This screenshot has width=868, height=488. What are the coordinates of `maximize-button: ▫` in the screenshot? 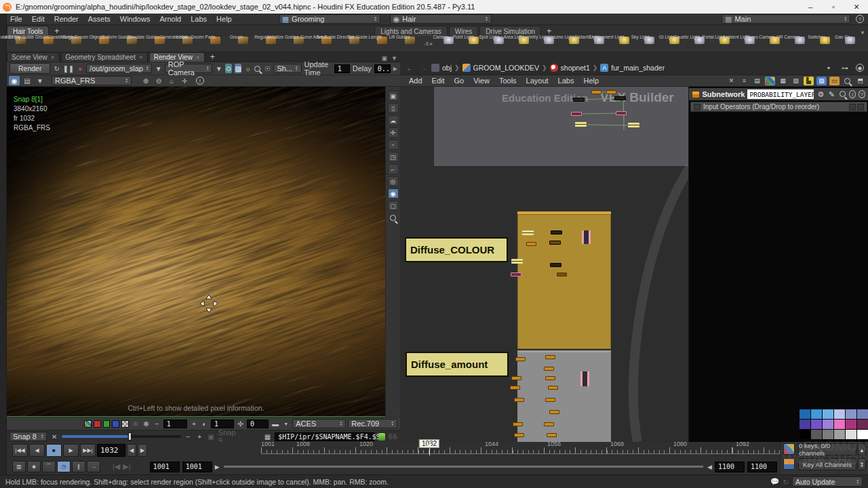 It's located at (833, 7).